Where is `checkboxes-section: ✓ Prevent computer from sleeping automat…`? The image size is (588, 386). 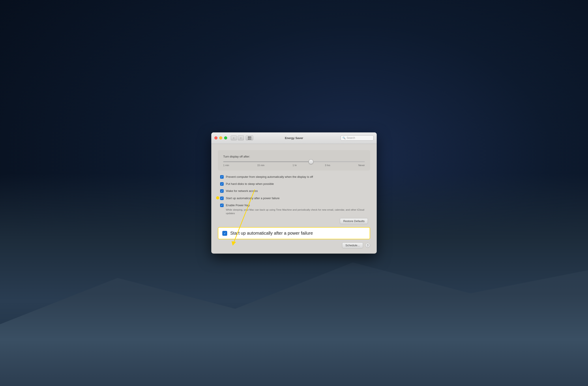 checkboxes-section: ✓ Prevent computer from sleeping automat… is located at coordinates (294, 195).